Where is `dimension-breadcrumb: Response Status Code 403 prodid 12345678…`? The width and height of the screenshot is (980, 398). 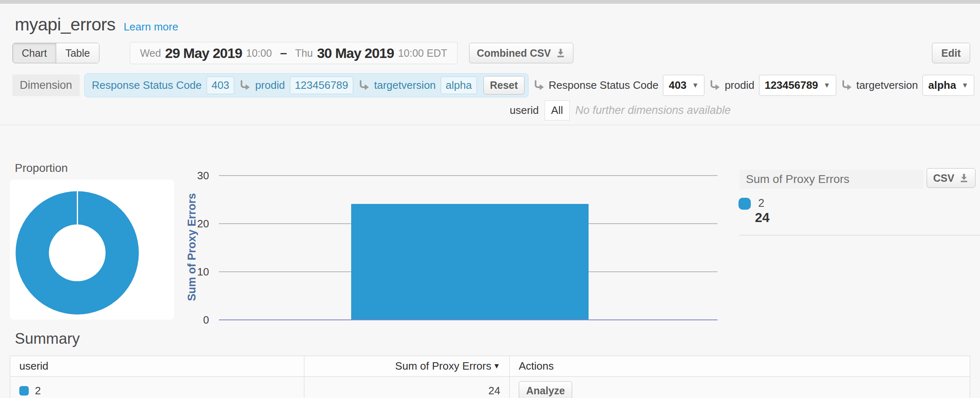
dimension-breadcrumb: Response Status Code 403 prodid 12345678… is located at coordinates (306, 86).